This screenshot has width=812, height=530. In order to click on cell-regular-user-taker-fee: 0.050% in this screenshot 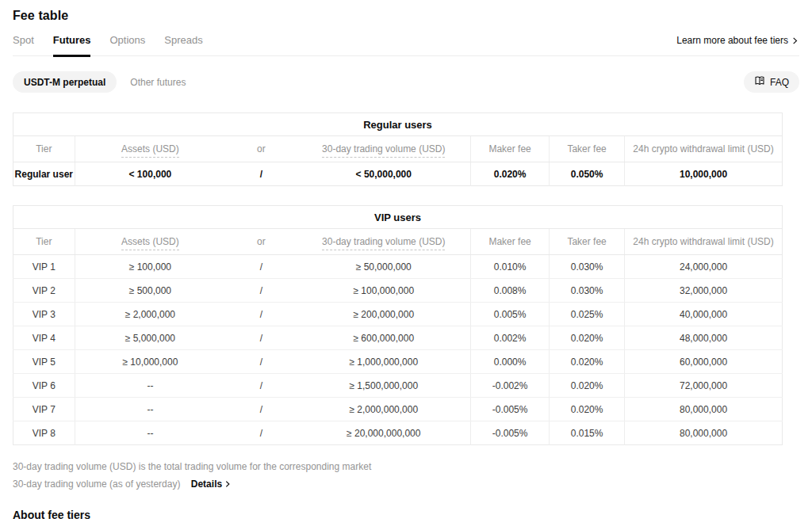, I will do `click(587, 174)`.